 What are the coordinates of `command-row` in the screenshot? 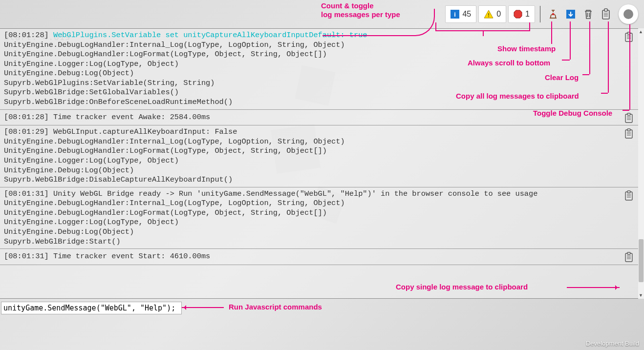 It's located at (320, 308).